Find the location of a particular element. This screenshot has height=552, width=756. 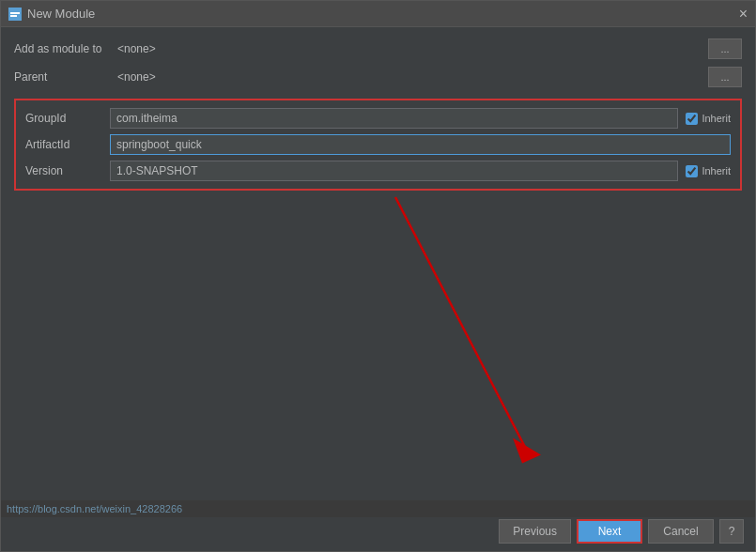

groupid-inherit-label: Inherit is located at coordinates (716, 118).